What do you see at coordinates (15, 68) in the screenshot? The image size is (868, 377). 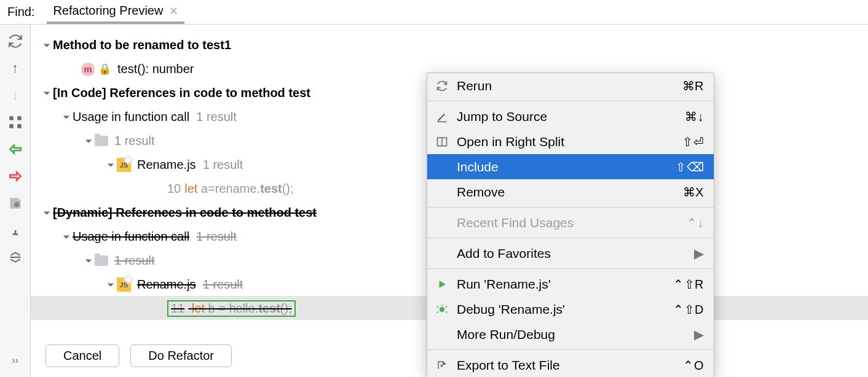 I see `arrow-up-icon: ↑` at bounding box center [15, 68].